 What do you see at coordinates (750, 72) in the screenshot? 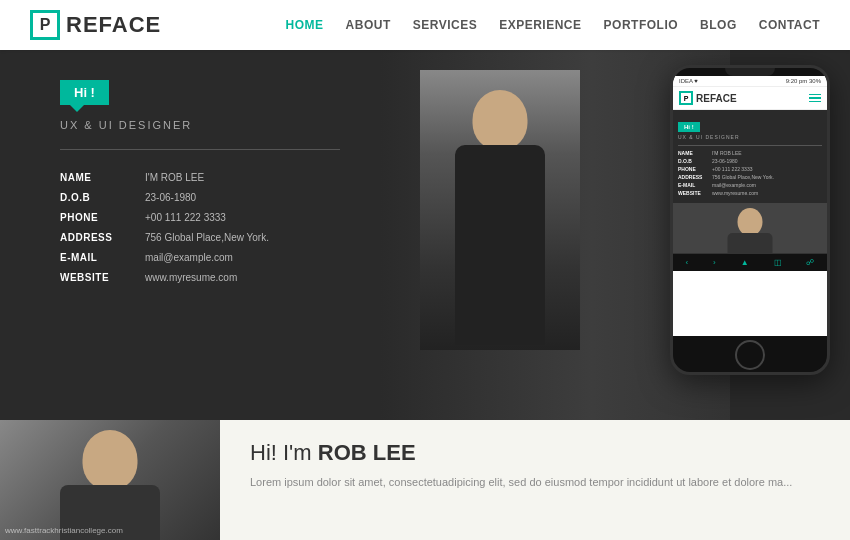
I see `phone-notch` at bounding box center [750, 72].